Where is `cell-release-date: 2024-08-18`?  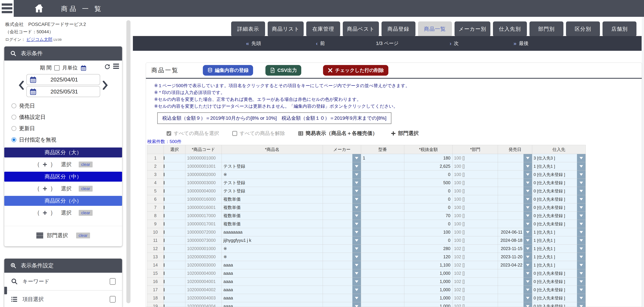 cell-release-date: 2024-08-18 is located at coordinates (515, 240).